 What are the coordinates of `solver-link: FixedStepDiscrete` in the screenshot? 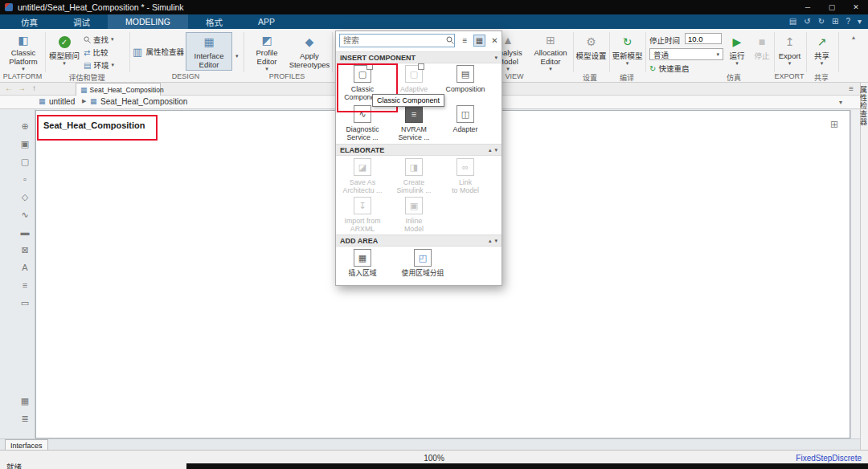 It's located at (829, 458).